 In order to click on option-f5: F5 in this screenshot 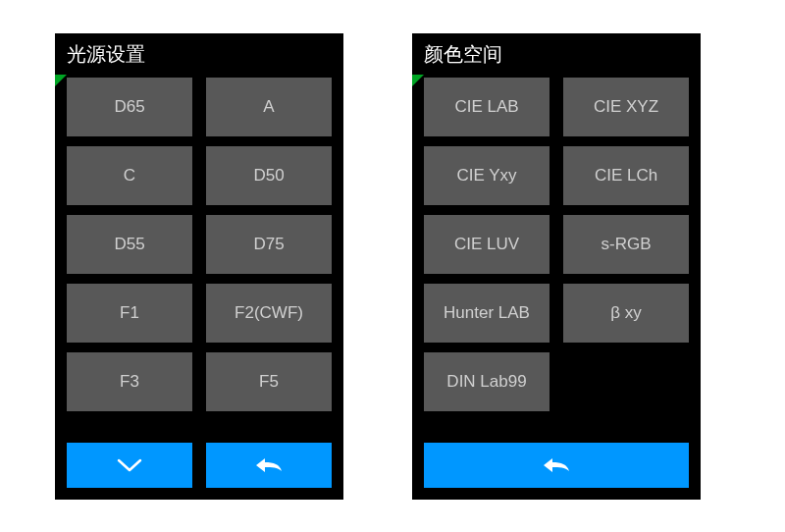, I will do `click(269, 382)`.